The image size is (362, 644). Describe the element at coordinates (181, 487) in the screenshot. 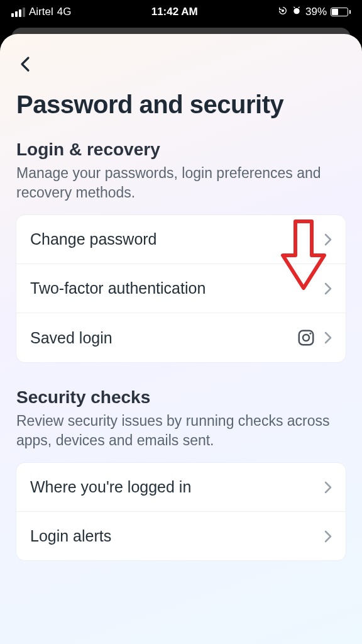

I see `row-where-logged-in: Where you're logged in` at that location.